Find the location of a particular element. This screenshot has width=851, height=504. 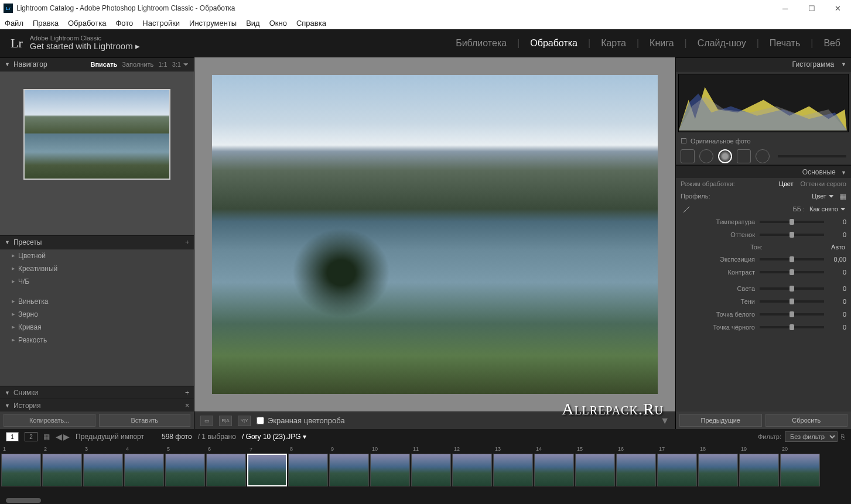

nav-fwd-icon: ▶ is located at coordinates (67, 437).